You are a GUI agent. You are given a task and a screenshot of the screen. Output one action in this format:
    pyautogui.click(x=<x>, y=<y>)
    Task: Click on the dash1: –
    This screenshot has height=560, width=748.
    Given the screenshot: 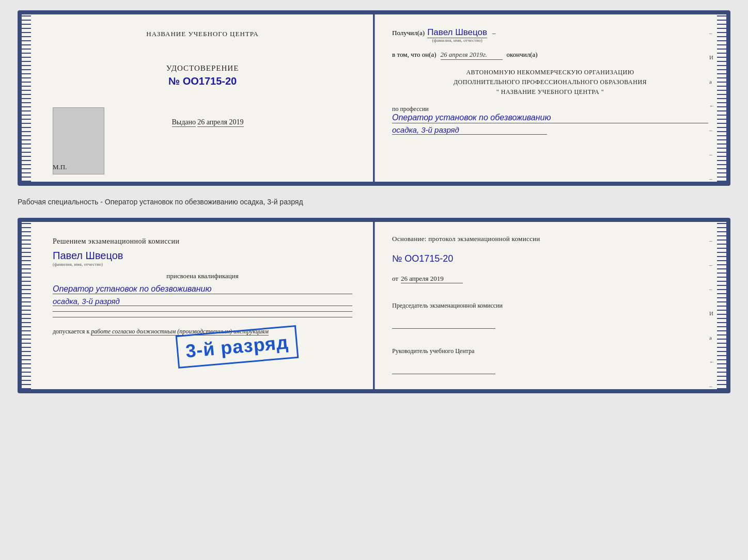 What is the action you would take?
    pyautogui.click(x=494, y=33)
    